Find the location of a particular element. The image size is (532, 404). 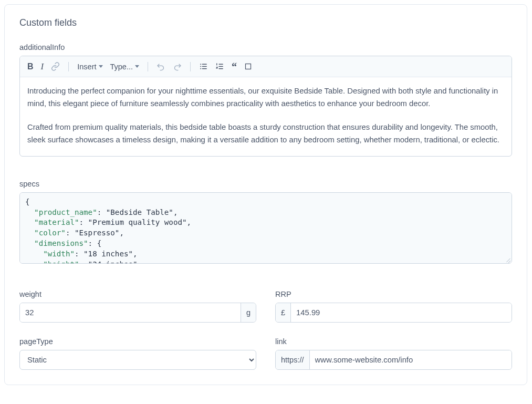

paragraph-2: Crafted from premium quality materials, … is located at coordinates (266, 133).